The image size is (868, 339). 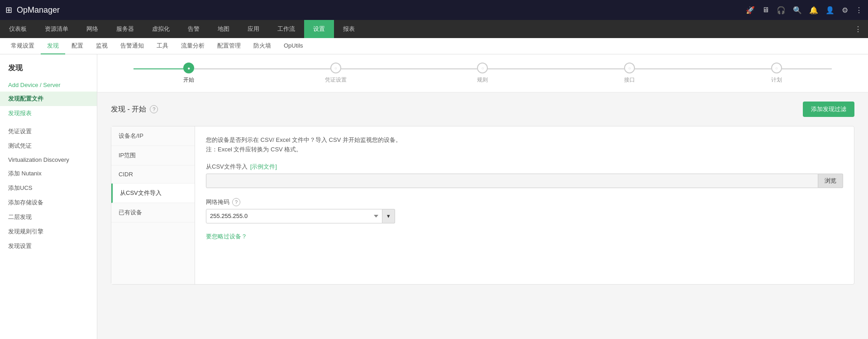 I want to click on sidebar-item-rule-engine: 发现规则引擎, so click(x=48, y=232).